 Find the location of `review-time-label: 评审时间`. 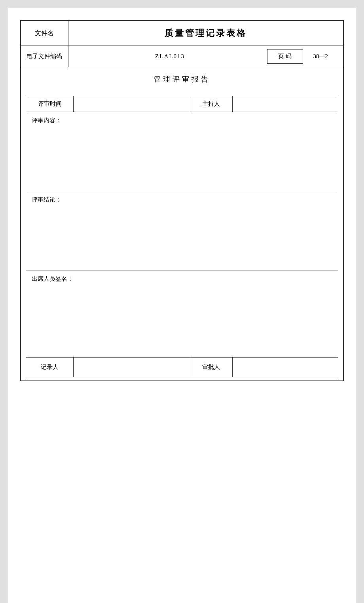

review-time-label: 评审时间 is located at coordinates (50, 104).